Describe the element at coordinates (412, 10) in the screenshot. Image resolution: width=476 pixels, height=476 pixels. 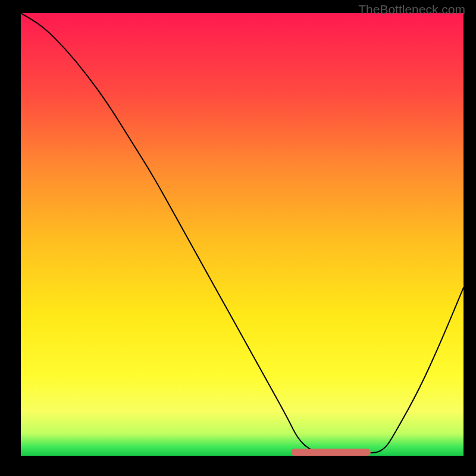
I see `watermark-text: TheBottleneck.com` at that location.